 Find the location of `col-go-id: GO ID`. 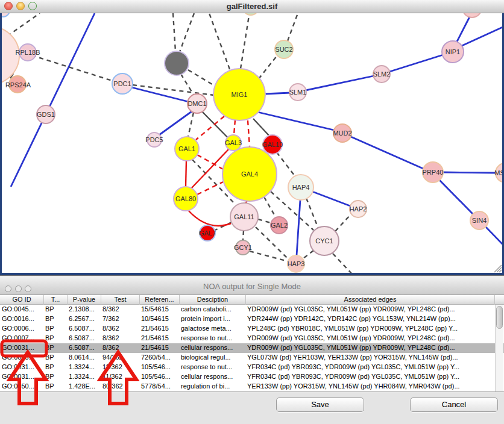

col-go-id: GO ID is located at coordinates (22, 300).